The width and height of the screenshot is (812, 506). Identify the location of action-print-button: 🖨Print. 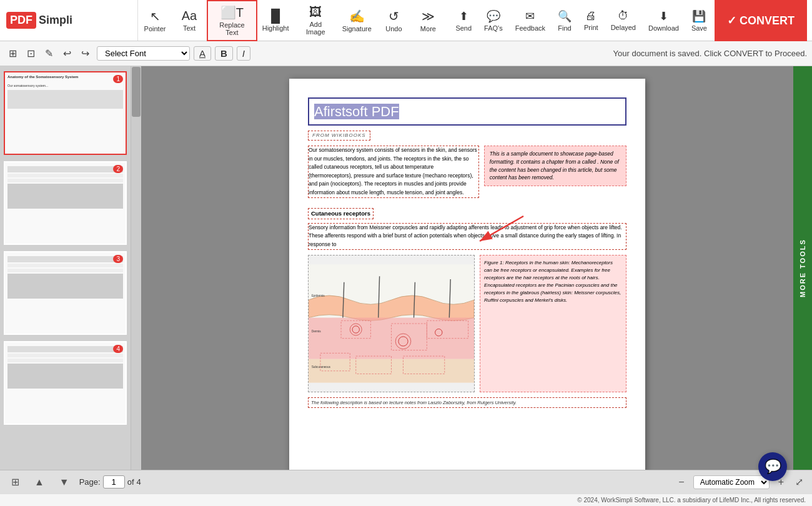
(591, 21).